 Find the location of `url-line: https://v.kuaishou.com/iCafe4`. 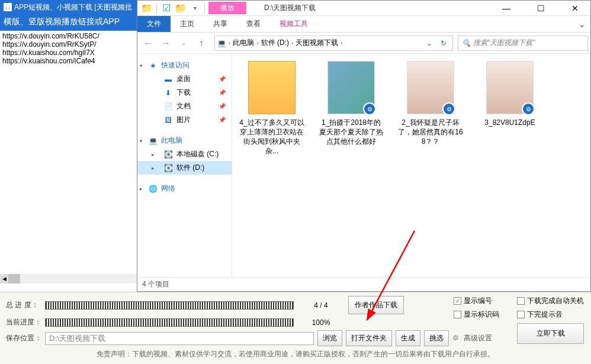

url-line: https://v.kuaishou.com/iCafe4 is located at coordinates (69, 61).